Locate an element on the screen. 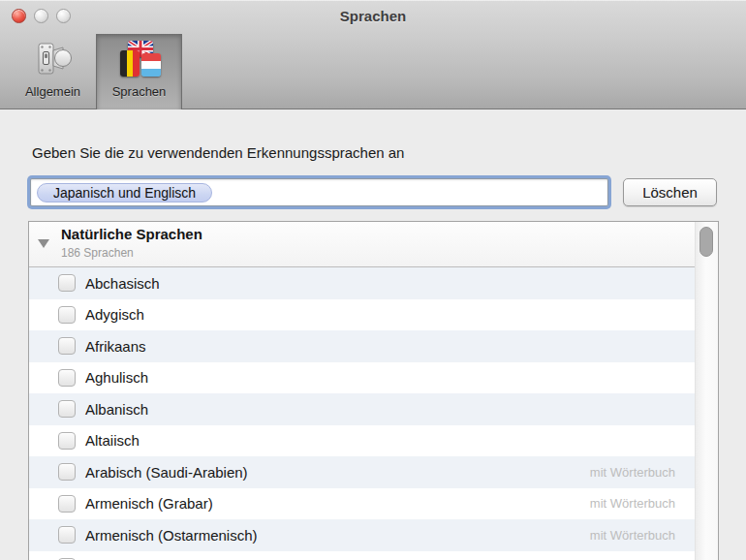 This screenshot has height=560, width=746. languages-flags-icon is located at coordinates (140, 60).